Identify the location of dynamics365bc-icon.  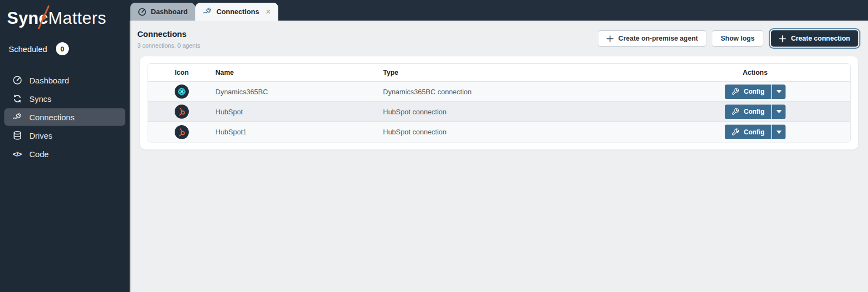
(182, 92).